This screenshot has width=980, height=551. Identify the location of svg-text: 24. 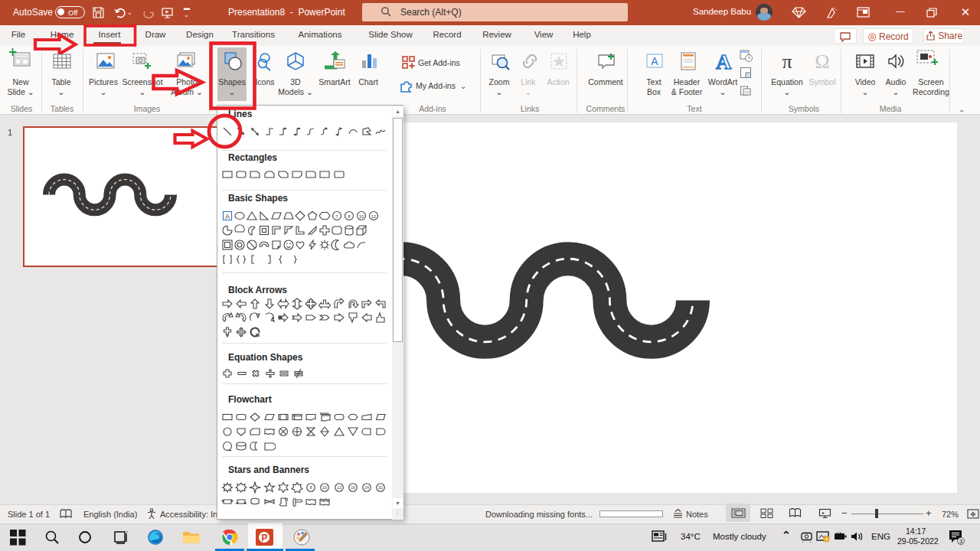
(367, 487).